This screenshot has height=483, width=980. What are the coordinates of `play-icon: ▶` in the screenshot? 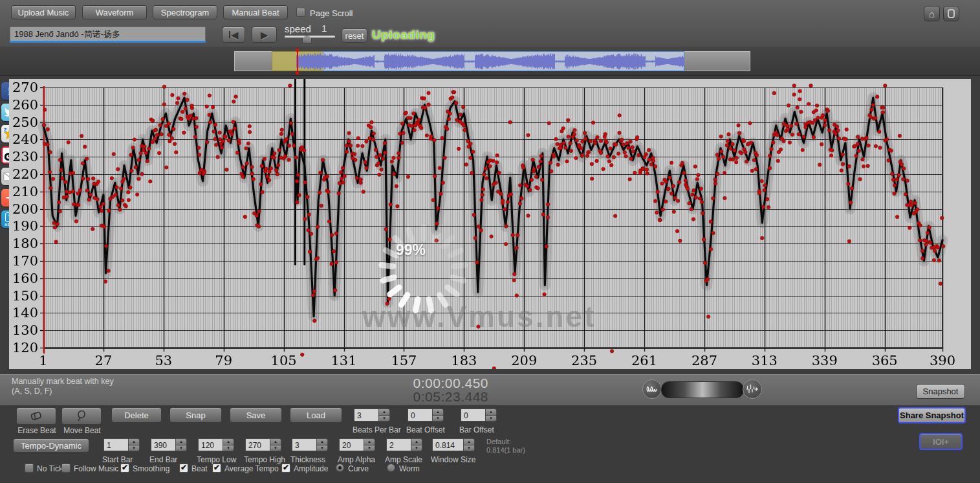 It's located at (264, 35).